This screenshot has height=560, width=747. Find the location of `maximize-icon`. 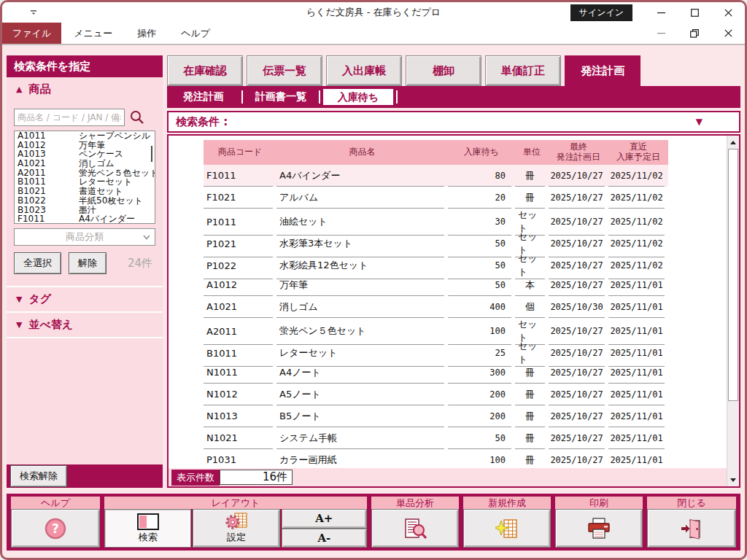

maximize-icon is located at coordinates (694, 12).